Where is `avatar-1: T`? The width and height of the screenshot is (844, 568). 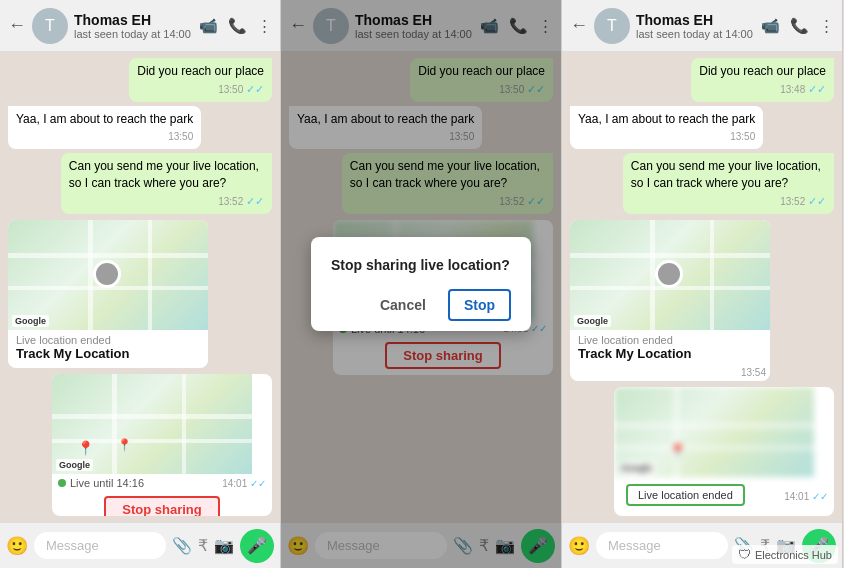 avatar-1: T is located at coordinates (50, 26).